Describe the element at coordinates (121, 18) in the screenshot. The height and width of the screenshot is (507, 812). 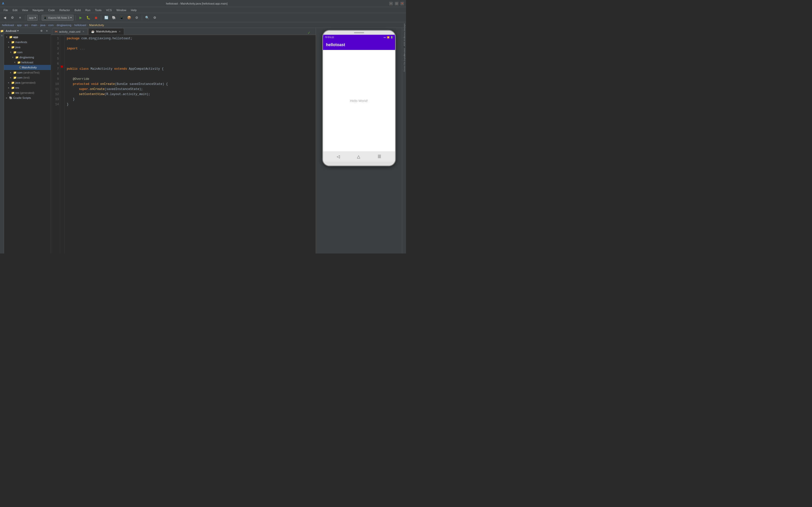
I see `avd-button: 📱` at that location.